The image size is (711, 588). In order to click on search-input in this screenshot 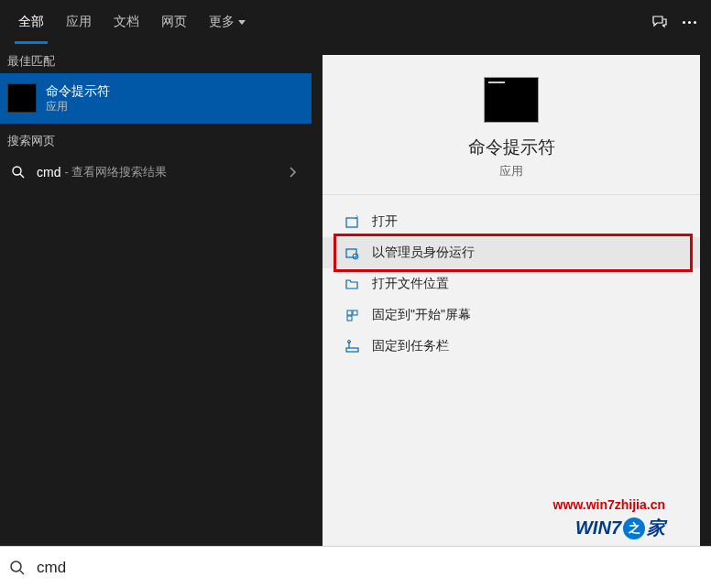, I will do `click(369, 568)`.